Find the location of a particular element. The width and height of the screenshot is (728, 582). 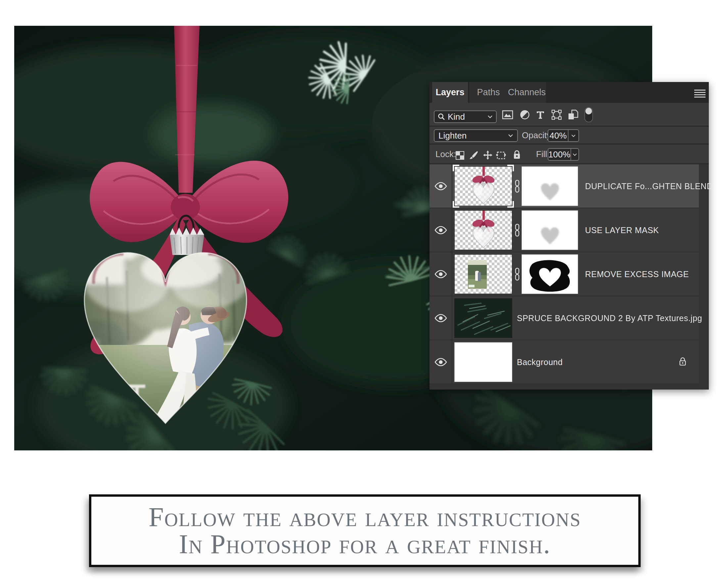

kind-filter-dropdown: Kind is located at coordinates (465, 117).